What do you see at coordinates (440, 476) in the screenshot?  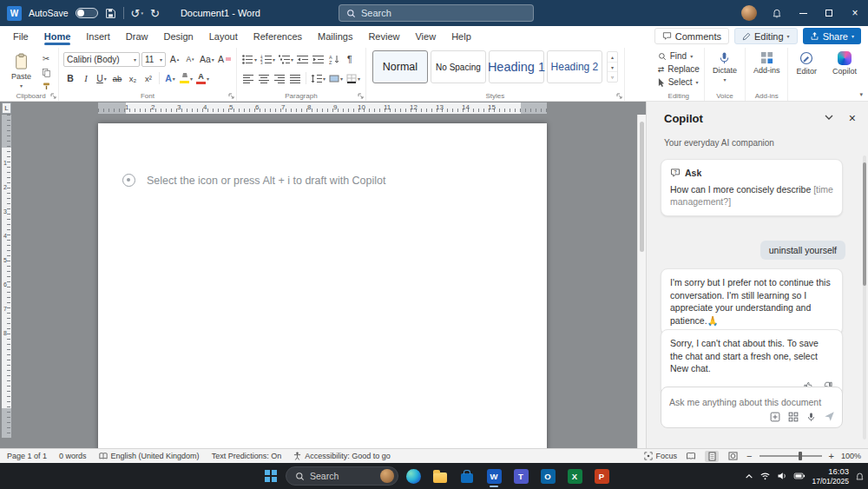 I see `taskbar-file-explorer` at bounding box center [440, 476].